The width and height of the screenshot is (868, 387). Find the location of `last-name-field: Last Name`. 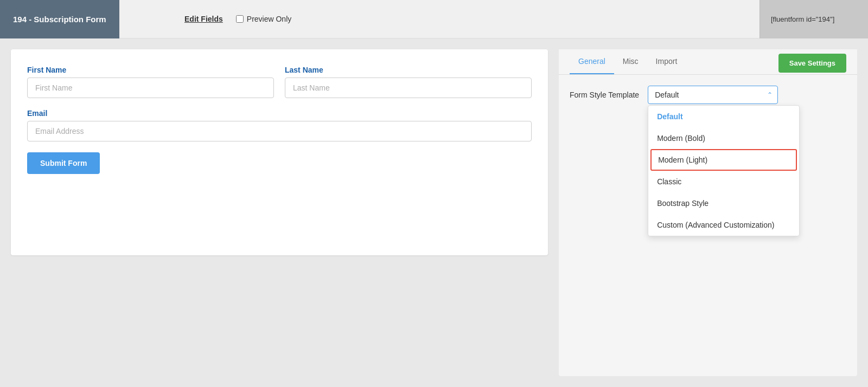

last-name-field: Last Name is located at coordinates (408, 82).